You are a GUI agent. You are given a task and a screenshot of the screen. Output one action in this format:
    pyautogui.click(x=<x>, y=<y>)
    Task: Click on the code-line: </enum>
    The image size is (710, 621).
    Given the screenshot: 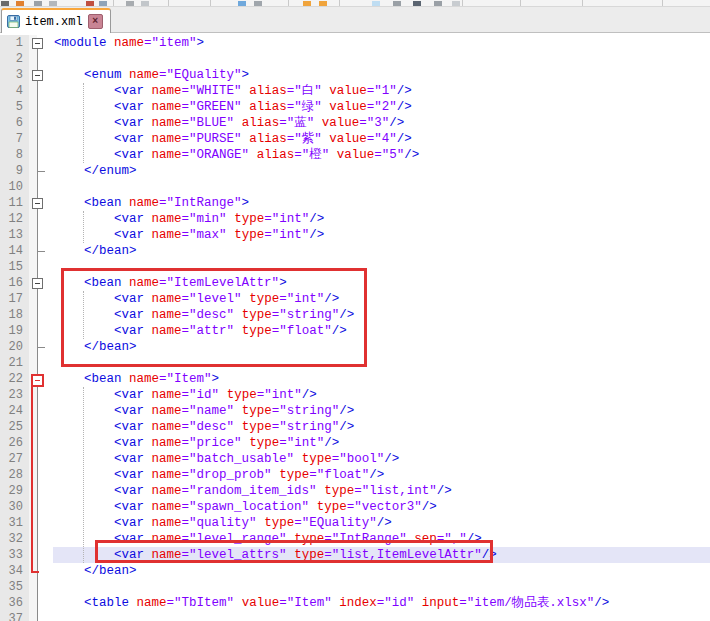 What is the action you would take?
    pyautogui.click(x=382, y=171)
    